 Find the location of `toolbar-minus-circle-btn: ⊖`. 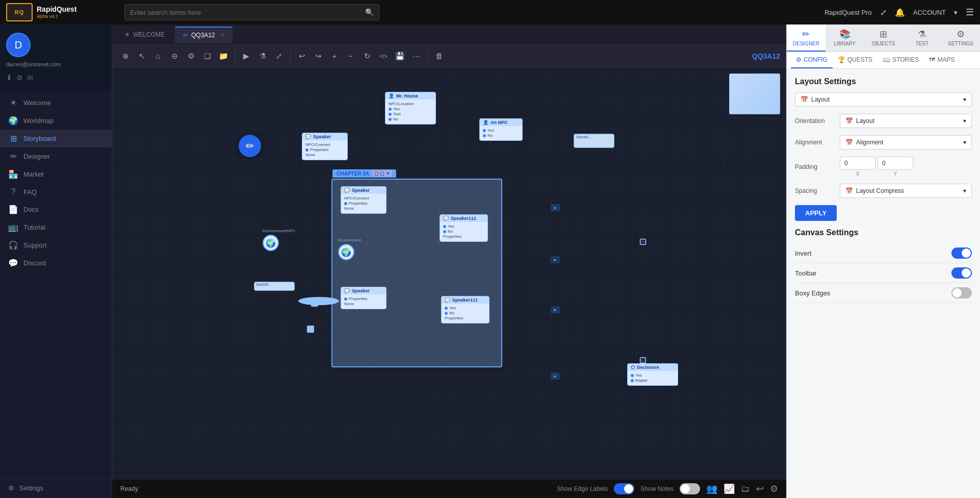

toolbar-minus-circle-btn: ⊖ is located at coordinates (174, 56).